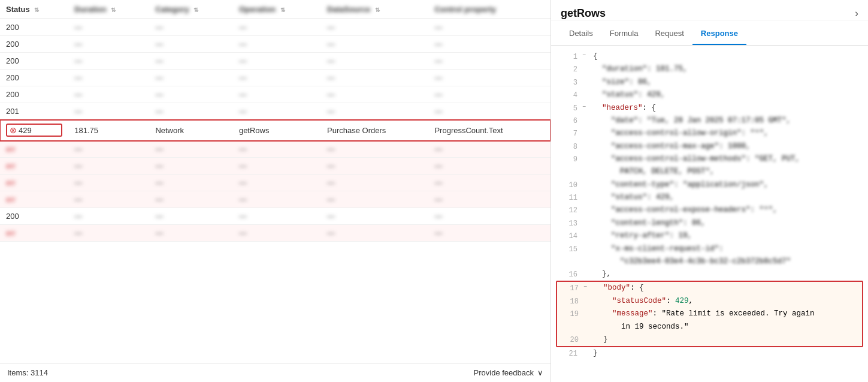 The width and height of the screenshot is (868, 382). I want to click on code-content: "status": 429,, so click(726, 95).